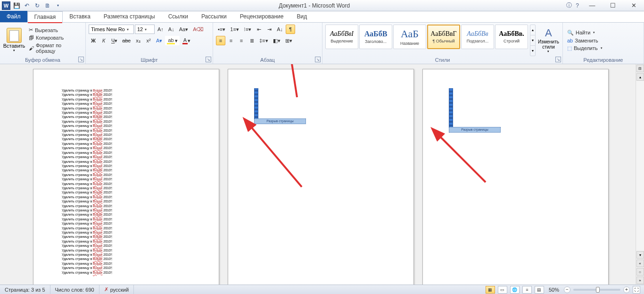 This screenshot has width=644, height=294. I want to click on close-button: ✕, so click(634, 6).